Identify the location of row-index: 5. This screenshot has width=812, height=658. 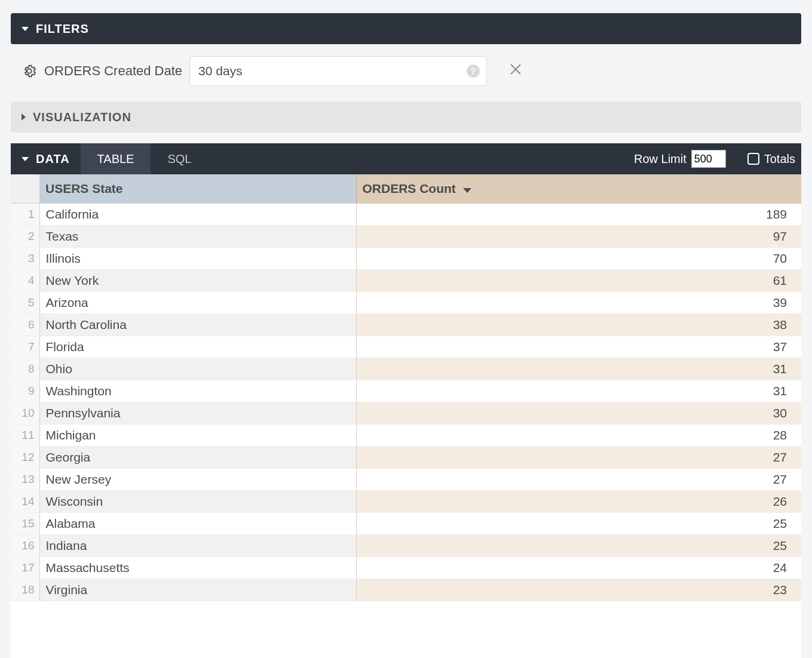
(25, 303).